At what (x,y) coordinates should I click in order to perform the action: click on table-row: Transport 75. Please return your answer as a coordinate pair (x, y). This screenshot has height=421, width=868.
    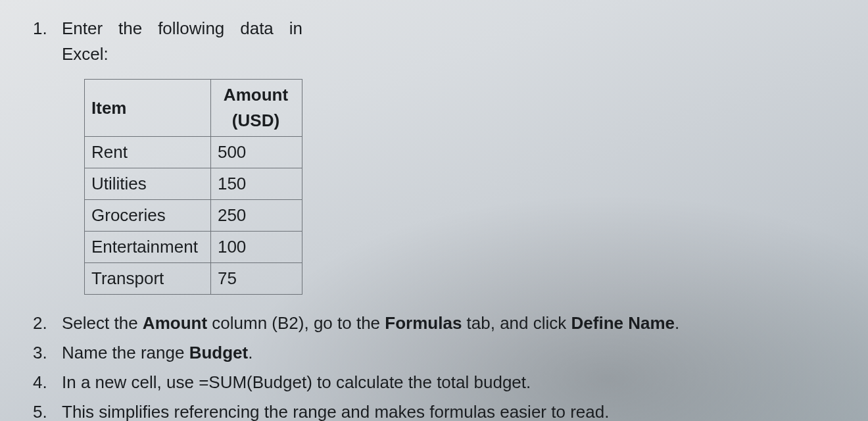
    Looking at the image, I should click on (193, 279).